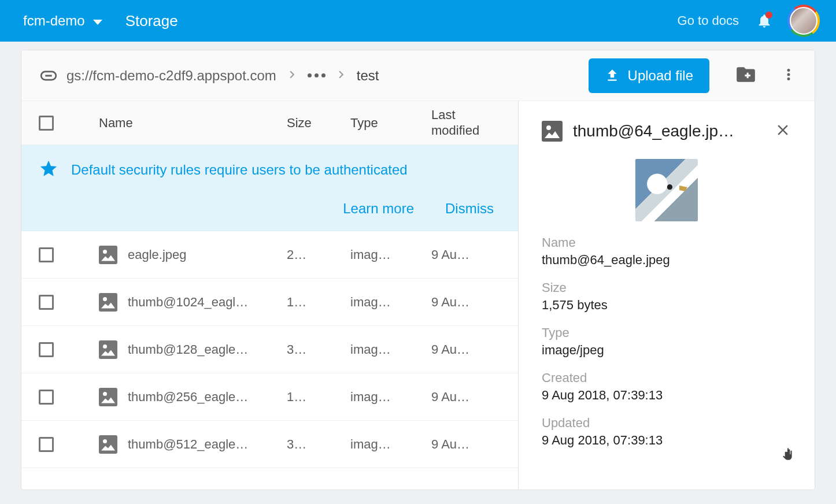  What do you see at coordinates (612, 76) in the screenshot?
I see `upload-icon` at bounding box center [612, 76].